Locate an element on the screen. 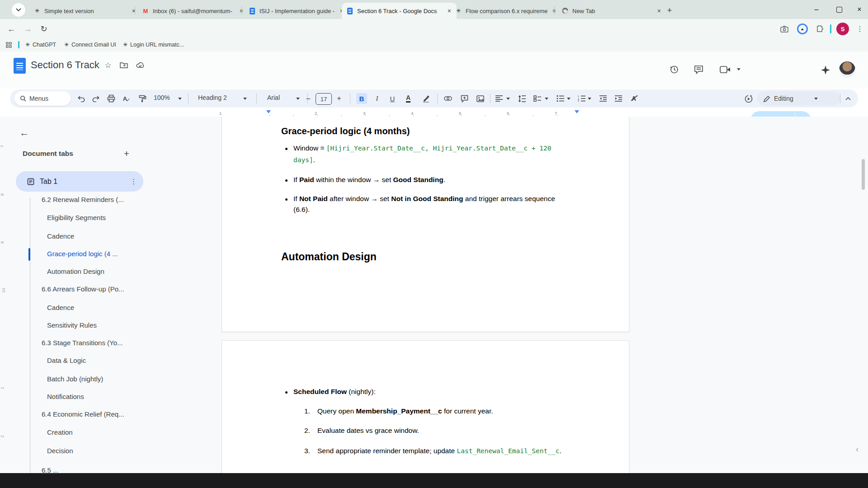 The image size is (868, 488). bullet-window: Window = [Hijri_Year.Start_Date__c, Hijr… is located at coordinates (447, 154).